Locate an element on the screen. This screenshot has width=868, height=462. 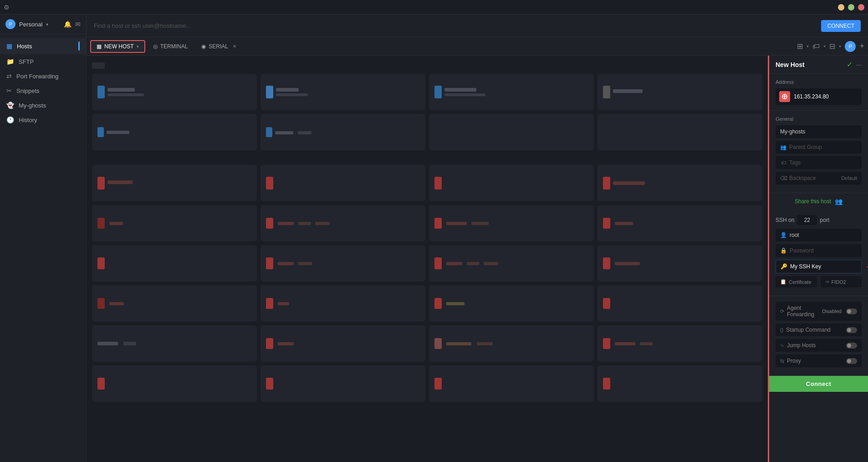
parent-group-input is located at coordinates (823, 147).